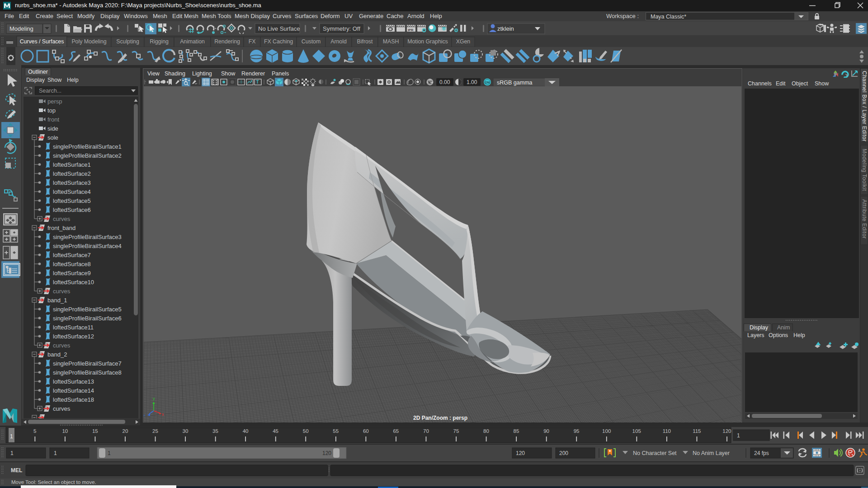 The height and width of the screenshot is (488, 868). I want to click on svg-text: loftedSurface7, so click(72, 255).